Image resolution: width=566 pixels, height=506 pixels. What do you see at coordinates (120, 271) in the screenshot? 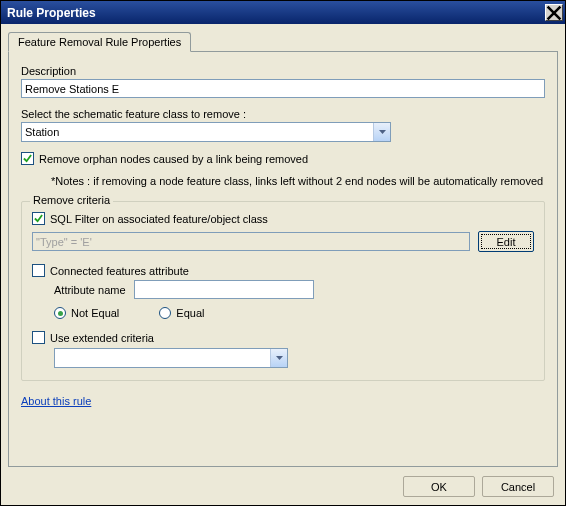
I see `connected-features-label: Connected features attribute` at bounding box center [120, 271].